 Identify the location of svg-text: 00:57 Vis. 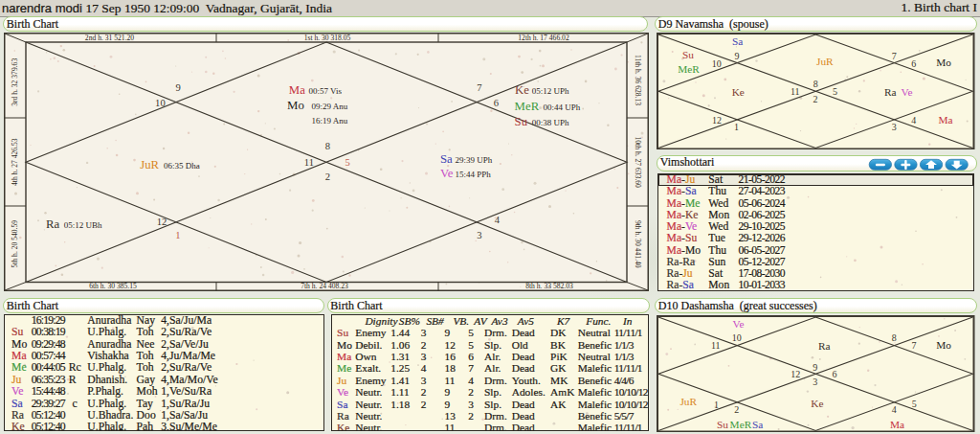
(325, 91).